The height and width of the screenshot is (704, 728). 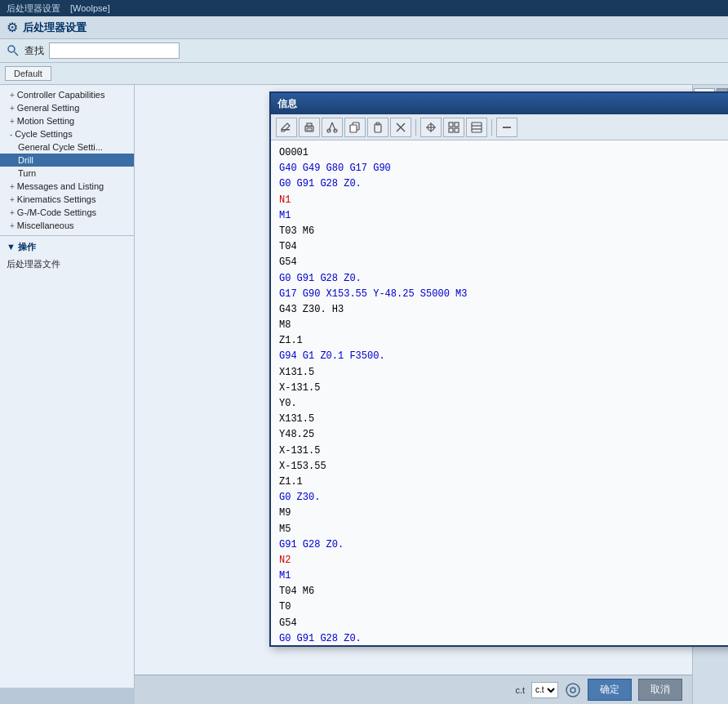 I want to click on sidebar-item-label: Cycle Settings, so click(x=43, y=134).